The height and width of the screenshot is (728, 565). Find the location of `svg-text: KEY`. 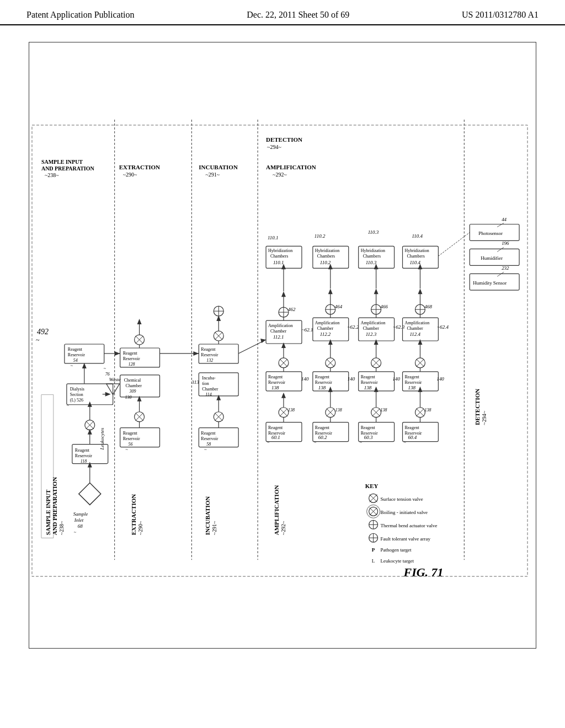

svg-text: KEY is located at coordinates (372, 486).